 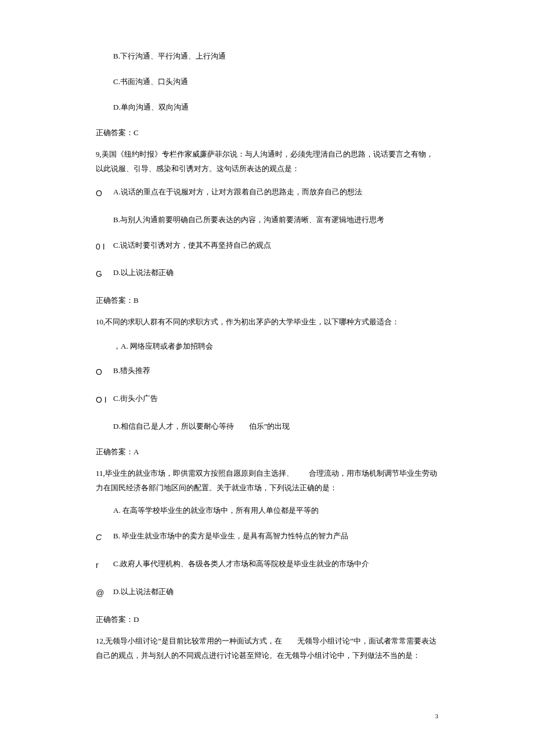 I want to click on q8-option-c: C.书面沟通、口头沟通, so click(x=267, y=82).